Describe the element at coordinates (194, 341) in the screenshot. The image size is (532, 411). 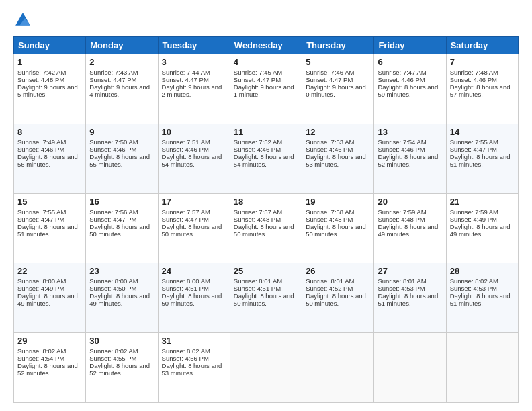
I see `day-number: 31` at that location.